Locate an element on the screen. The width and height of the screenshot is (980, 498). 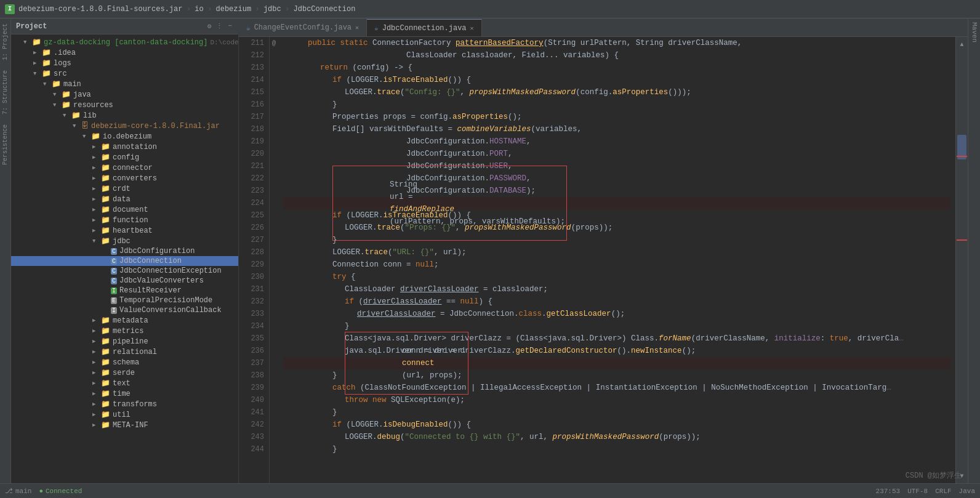
sep3: › is located at coordinates (257, 9).